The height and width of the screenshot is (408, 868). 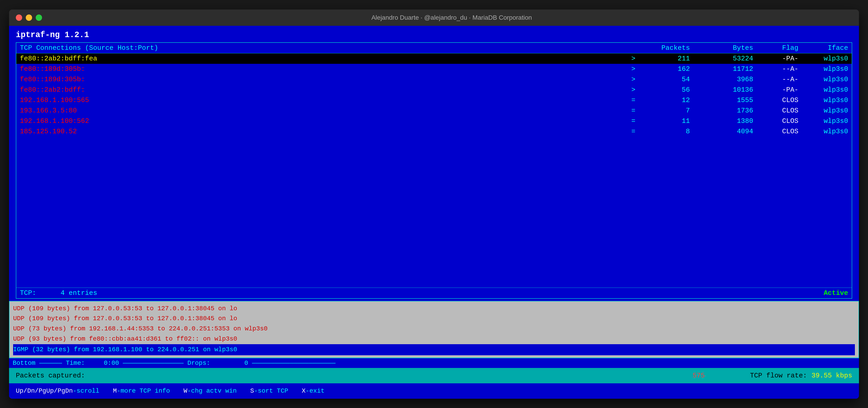 What do you see at coordinates (728, 69) in the screenshot?
I see `row-bytes: 11712` at bounding box center [728, 69].